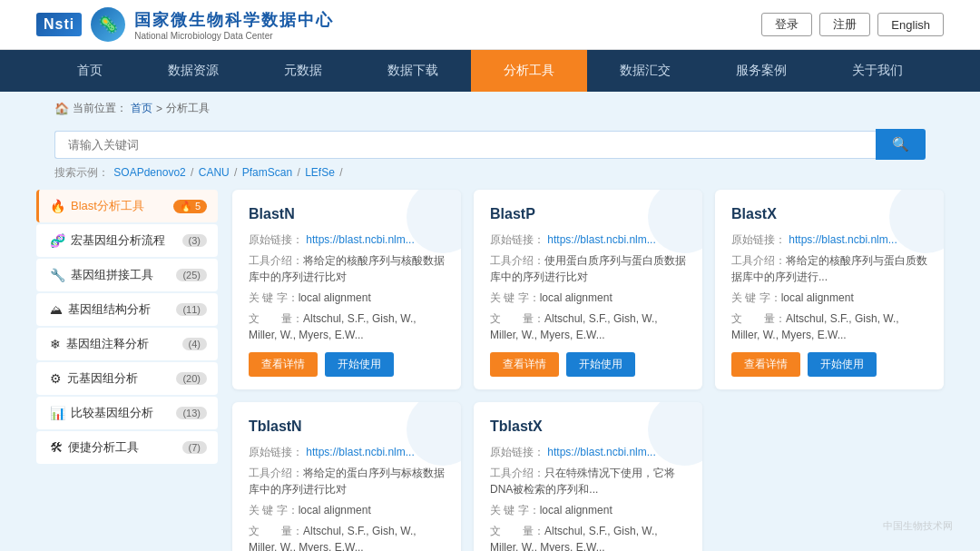  What do you see at coordinates (127, 310) in the screenshot?
I see `sidebar-item-genome-structure: ⛰ 基因组结构分析 (11)` at bounding box center [127, 310].